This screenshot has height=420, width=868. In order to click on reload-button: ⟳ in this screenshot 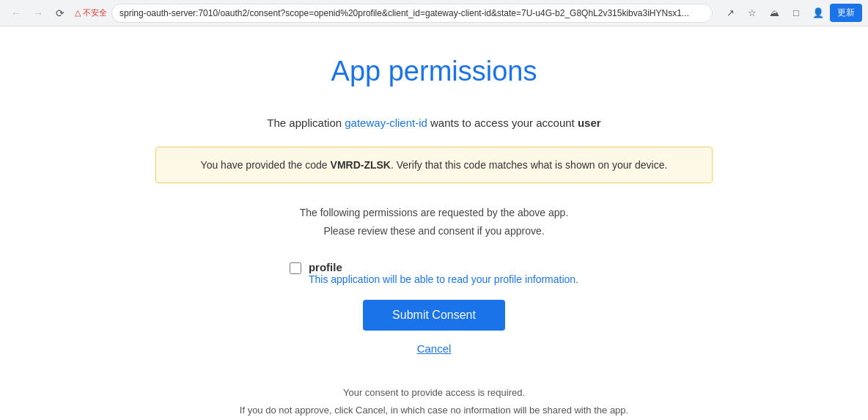, I will do `click(60, 13)`.